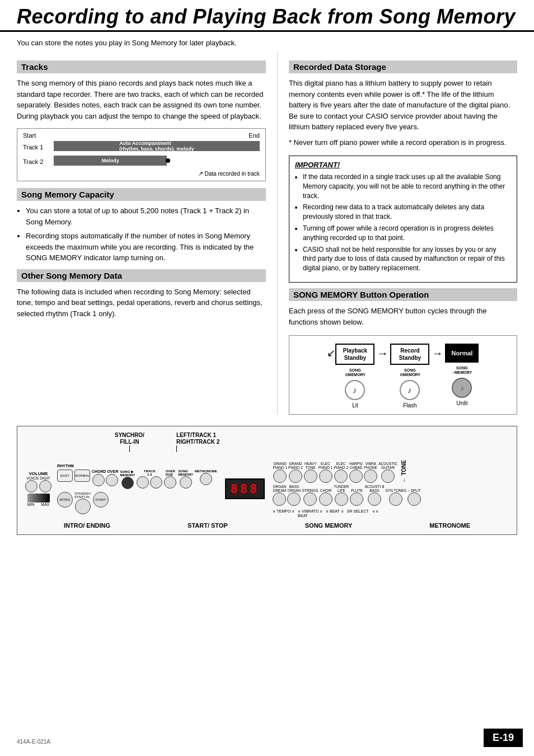 Image resolution: width=534 pixels, height=756 pixels. I want to click on metronome-btn, so click(206, 479).